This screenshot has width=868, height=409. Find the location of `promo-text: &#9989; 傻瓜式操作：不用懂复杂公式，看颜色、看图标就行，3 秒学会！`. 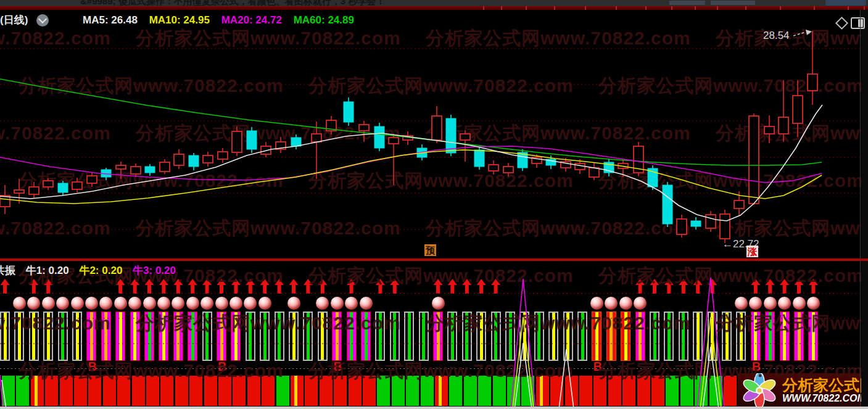

promo-text: &#9989; 傻瓜式操作：不用懂复杂公式，看颜色、看图标就行，3 秒学会！ is located at coordinates (233, 3).